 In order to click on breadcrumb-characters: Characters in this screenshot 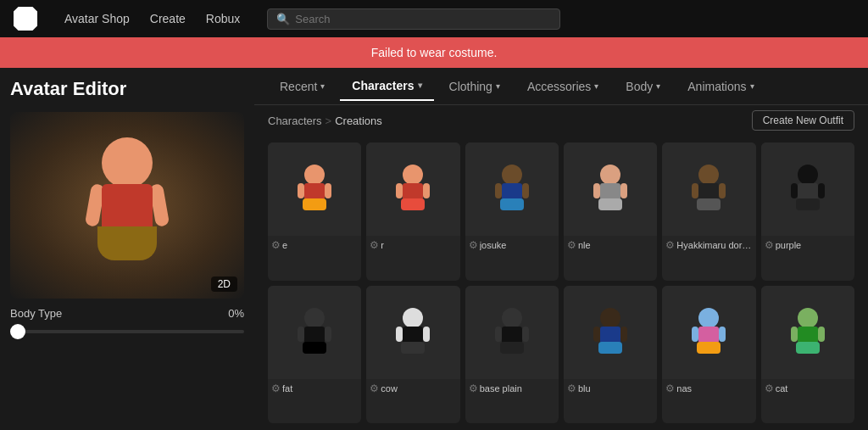, I will do `click(295, 120)`.